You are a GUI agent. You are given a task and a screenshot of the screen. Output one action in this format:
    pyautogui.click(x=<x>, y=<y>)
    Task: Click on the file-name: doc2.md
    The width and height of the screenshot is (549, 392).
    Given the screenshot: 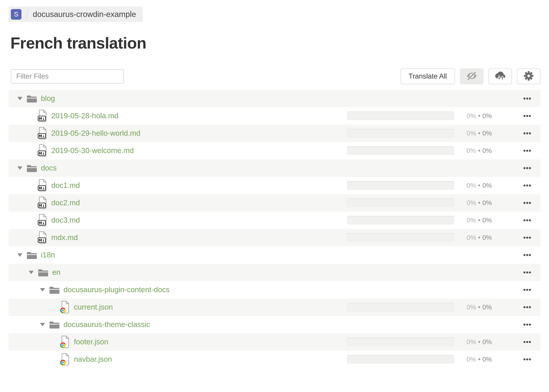 What is the action you would take?
    pyautogui.click(x=66, y=203)
    